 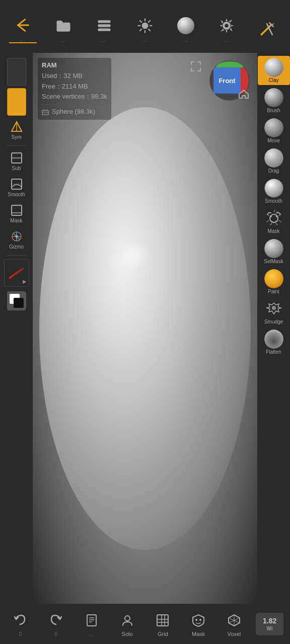 I want to click on sub-tool-label: Sub, so click(x=17, y=168).